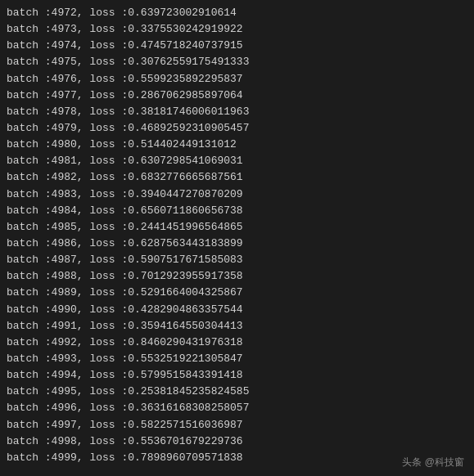  What do you see at coordinates (237, 227) in the screenshot?
I see `log-line: batch :4985, loss :0.2441451996564865` at bounding box center [237, 227].